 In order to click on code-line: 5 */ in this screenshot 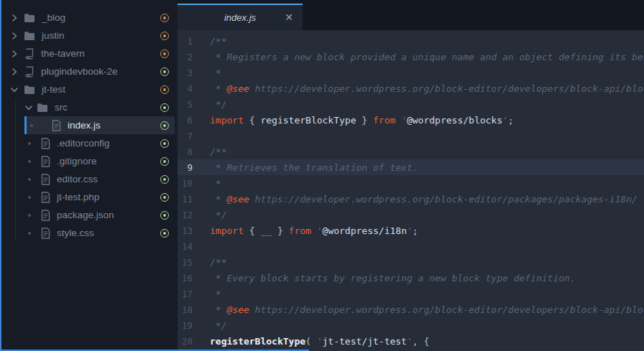, I will do `click(411, 104)`.